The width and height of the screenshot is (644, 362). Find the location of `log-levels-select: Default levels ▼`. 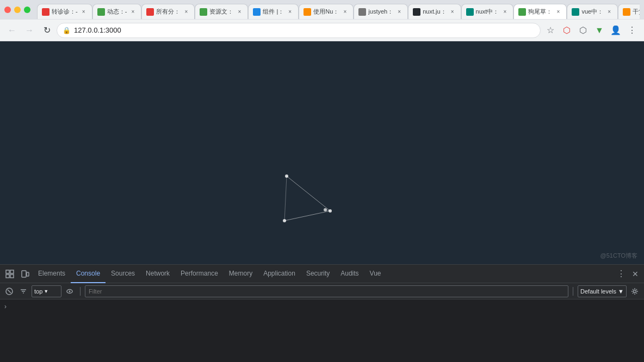

log-levels-select: Default levels ▼ is located at coordinates (602, 291).